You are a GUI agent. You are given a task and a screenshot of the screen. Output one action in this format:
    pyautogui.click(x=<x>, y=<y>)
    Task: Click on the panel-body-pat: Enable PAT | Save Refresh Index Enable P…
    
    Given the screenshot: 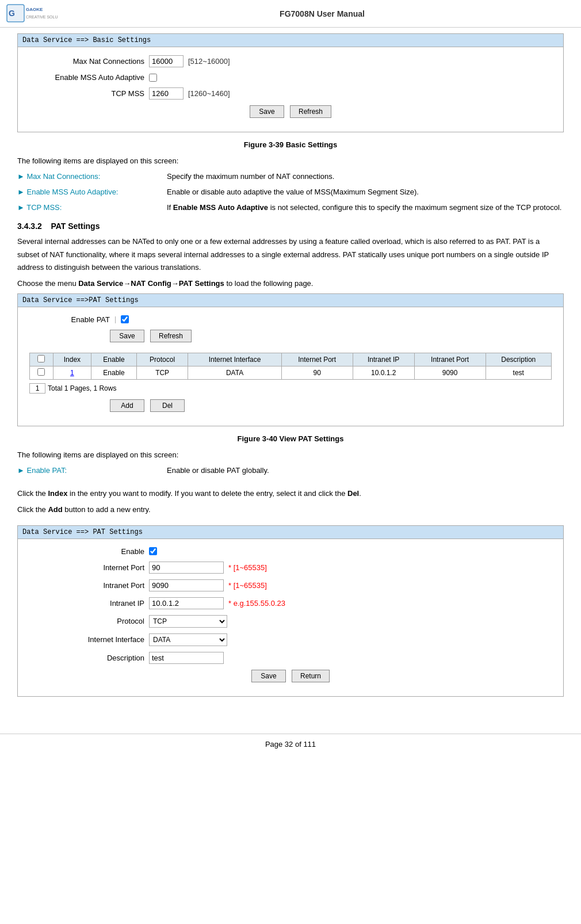 What is the action you would take?
    pyautogui.click(x=290, y=366)
    